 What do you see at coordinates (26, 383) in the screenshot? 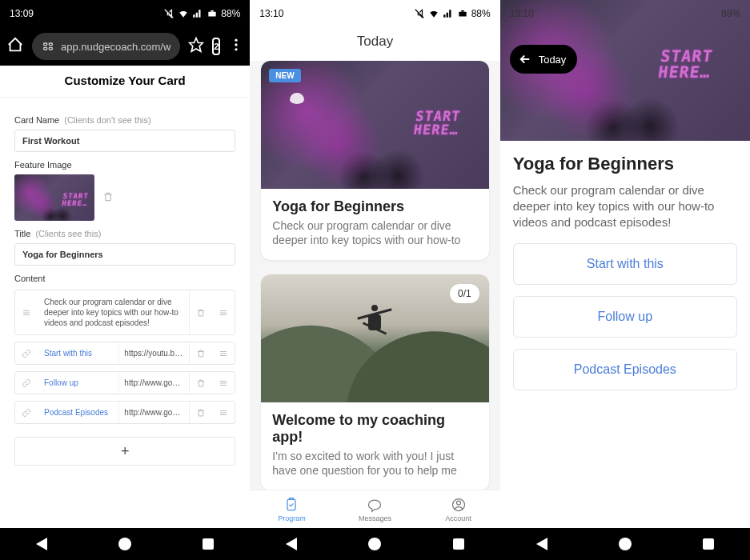
I see `link-icon` at bounding box center [26, 383].